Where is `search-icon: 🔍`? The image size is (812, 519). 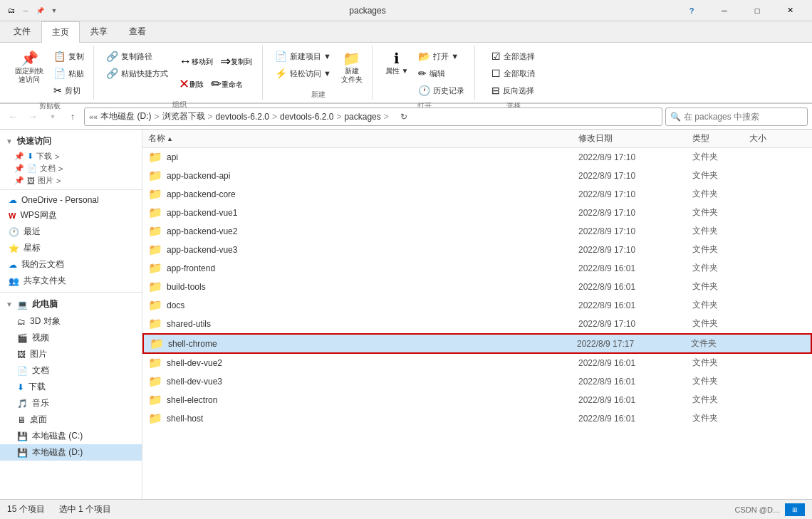 search-icon: 🔍 is located at coordinates (675, 117).